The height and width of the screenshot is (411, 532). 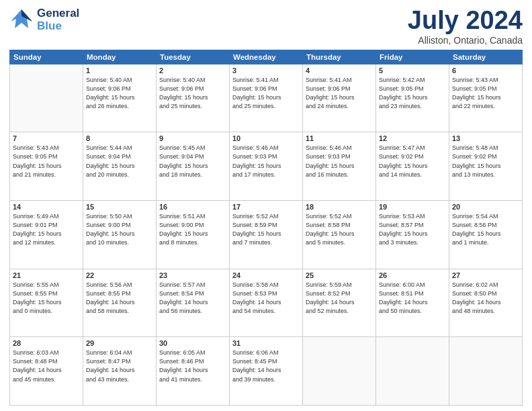 I want to click on calendar-day-cell: 2Sunrise: 5:40 AMSunset: 9:06 PMDaylight…, so click(x=193, y=98).